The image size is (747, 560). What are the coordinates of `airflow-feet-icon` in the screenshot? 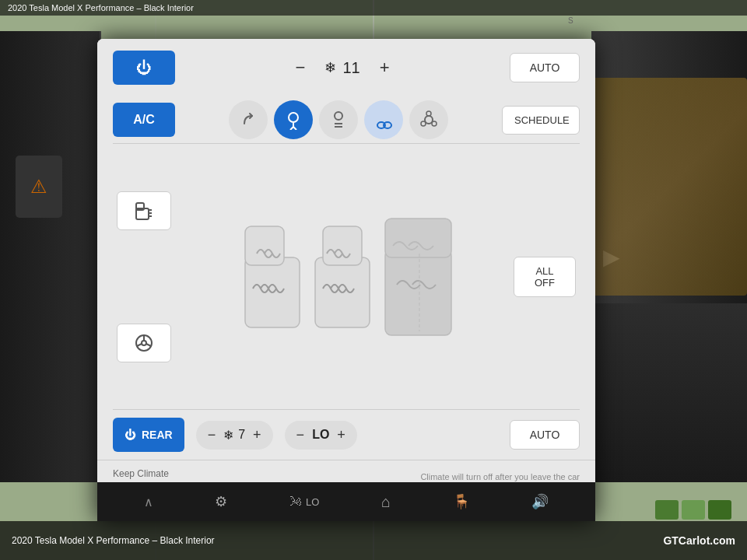 It's located at (384, 120).